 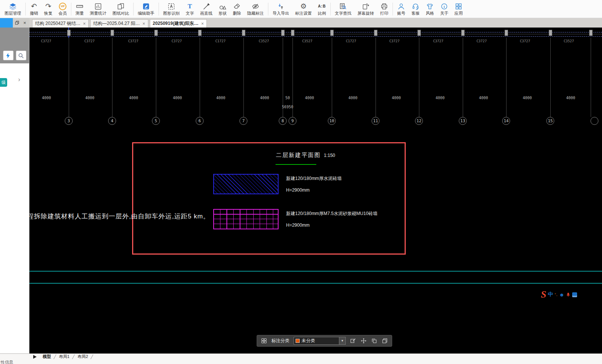 What do you see at coordinates (353, 341) in the screenshot?
I see `edit-annotation-icon` at bounding box center [353, 341].